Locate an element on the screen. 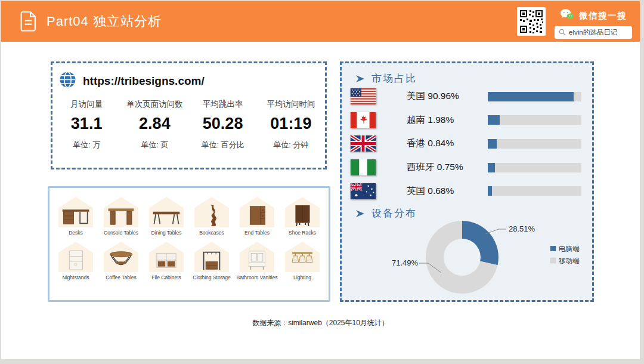 The height and width of the screenshot is (364, 644). category-panel: DesksConsole TablesDining TablesBookcase… is located at coordinates (189, 244).